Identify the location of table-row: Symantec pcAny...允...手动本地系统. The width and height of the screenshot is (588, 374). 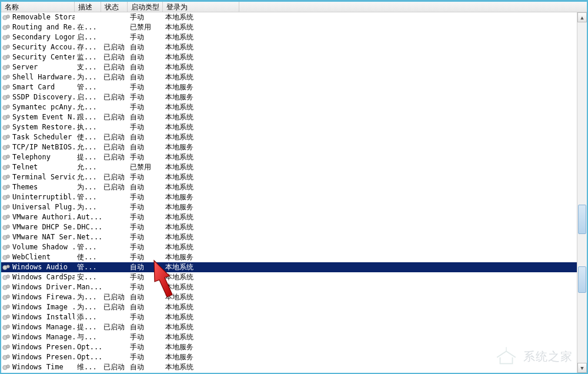
(294, 107).